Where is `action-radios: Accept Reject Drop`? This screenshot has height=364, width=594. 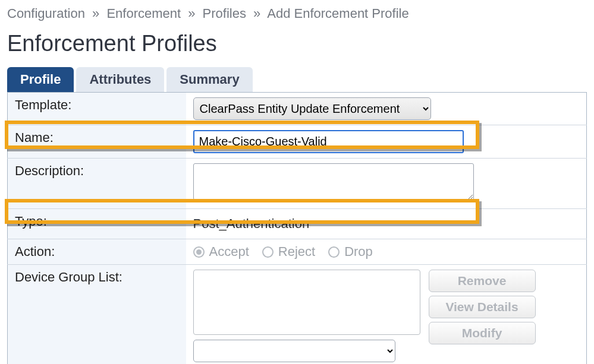 action-radios: Accept Reject Drop is located at coordinates (386, 252).